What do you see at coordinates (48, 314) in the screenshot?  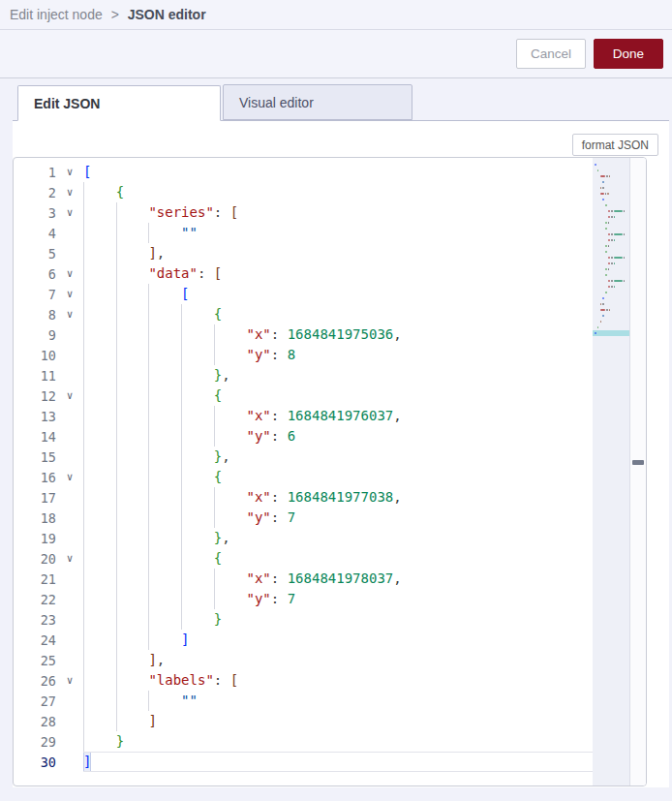 I see `gutter-row: 8∨` at bounding box center [48, 314].